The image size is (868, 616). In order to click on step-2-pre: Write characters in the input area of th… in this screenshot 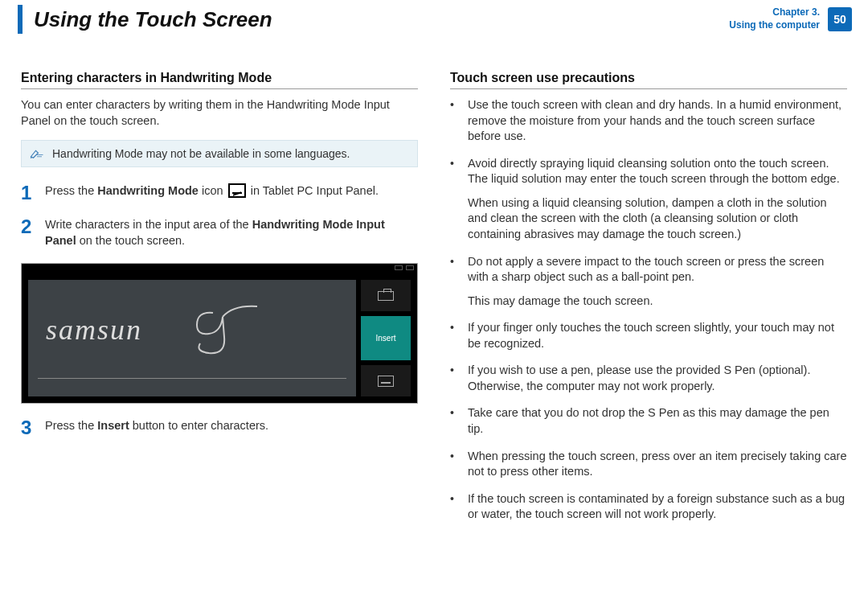, I will do `click(149, 224)`.